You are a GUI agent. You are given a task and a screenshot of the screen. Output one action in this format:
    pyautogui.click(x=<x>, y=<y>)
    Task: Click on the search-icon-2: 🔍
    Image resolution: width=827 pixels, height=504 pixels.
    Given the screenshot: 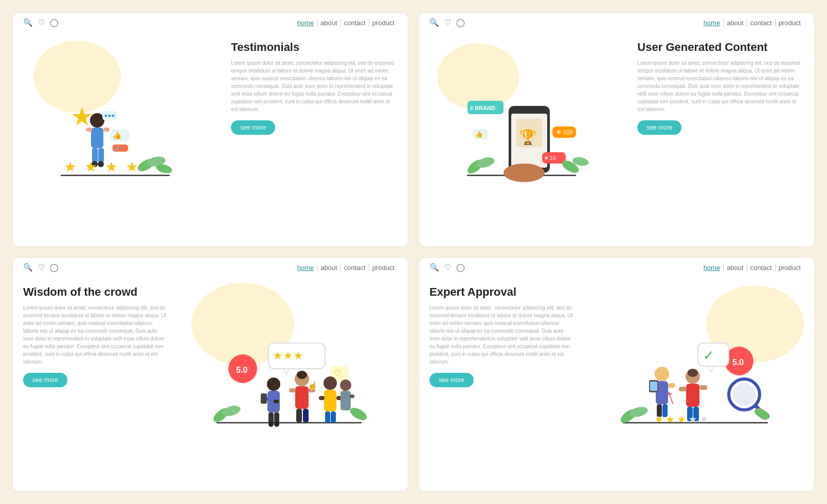 What is the action you would take?
    pyautogui.click(x=434, y=23)
    